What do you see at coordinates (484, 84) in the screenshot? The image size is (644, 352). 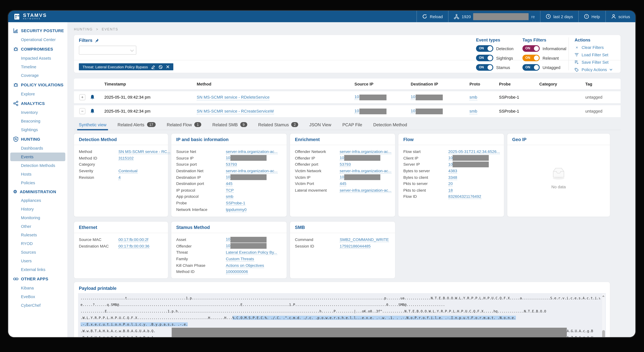 I see `col-header-proto: Proto` at bounding box center [484, 84].